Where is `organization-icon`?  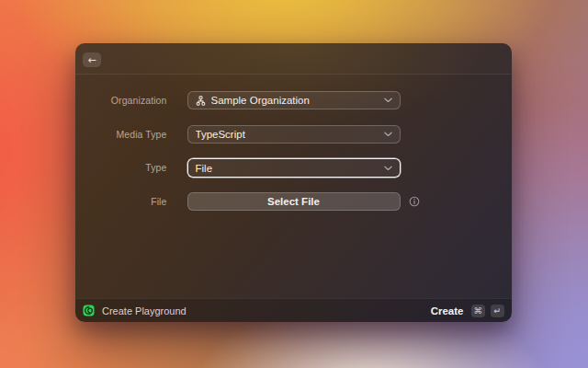 organization-icon is located at coordinates (200, 101).